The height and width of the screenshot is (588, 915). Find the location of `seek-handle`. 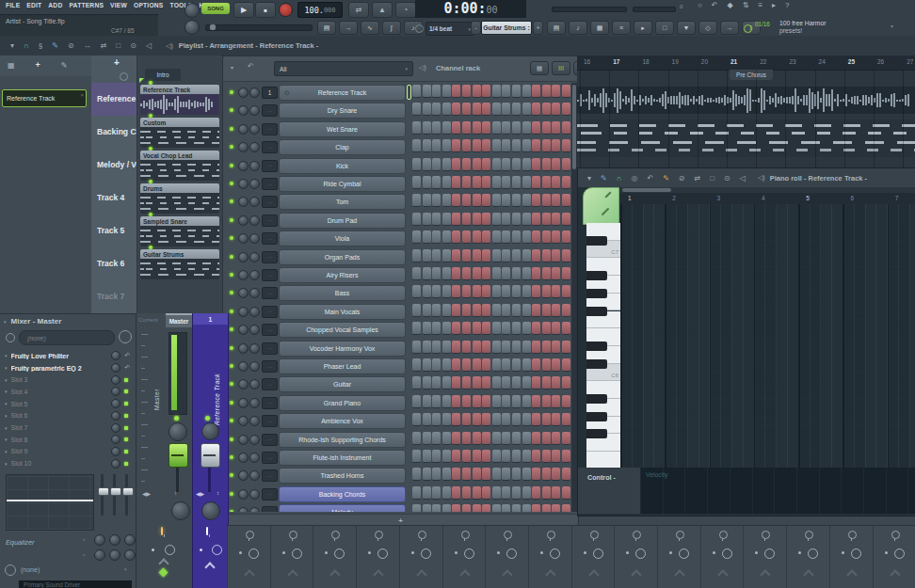

seek-handle is located at coordinates (213, 27).